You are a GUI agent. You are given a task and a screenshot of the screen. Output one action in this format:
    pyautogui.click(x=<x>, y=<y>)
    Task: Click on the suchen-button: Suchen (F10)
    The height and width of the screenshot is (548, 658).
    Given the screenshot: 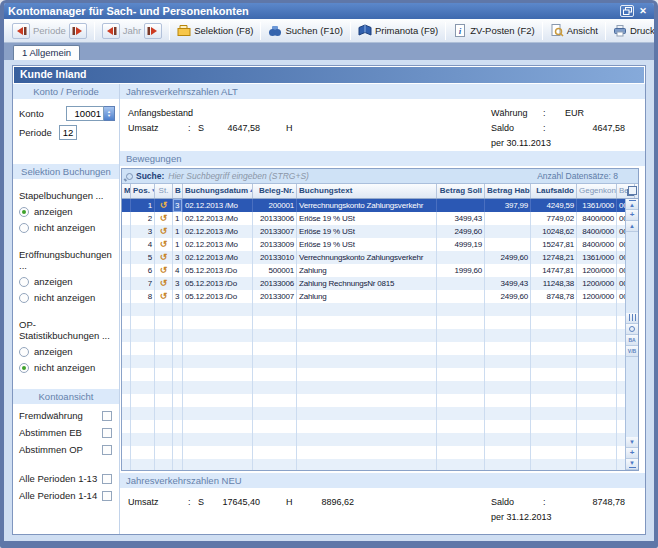 What is the action you would take?
    pyautogui.click(x=306, y=30)
    